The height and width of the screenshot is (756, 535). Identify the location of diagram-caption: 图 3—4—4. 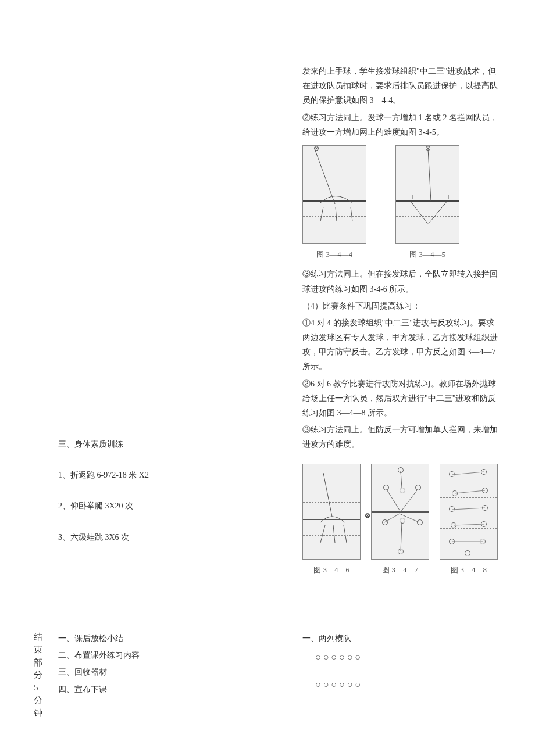
(334, 255).